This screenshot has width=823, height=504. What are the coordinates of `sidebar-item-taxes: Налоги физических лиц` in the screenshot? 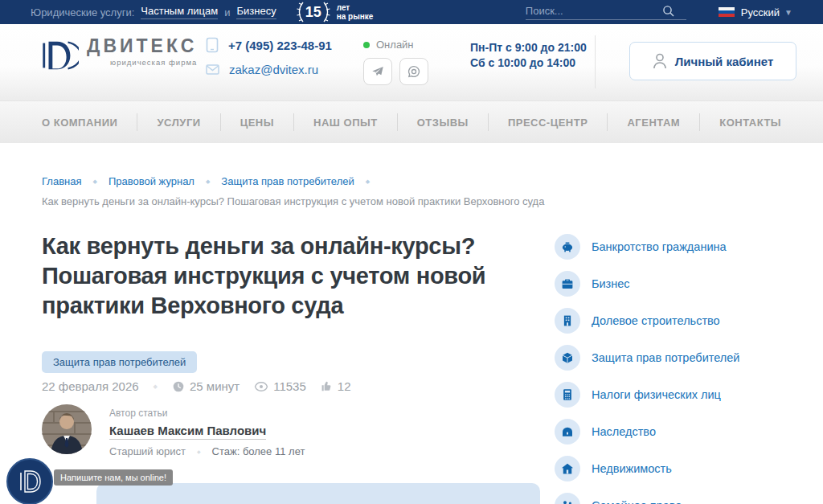 It's located at (679, 395).